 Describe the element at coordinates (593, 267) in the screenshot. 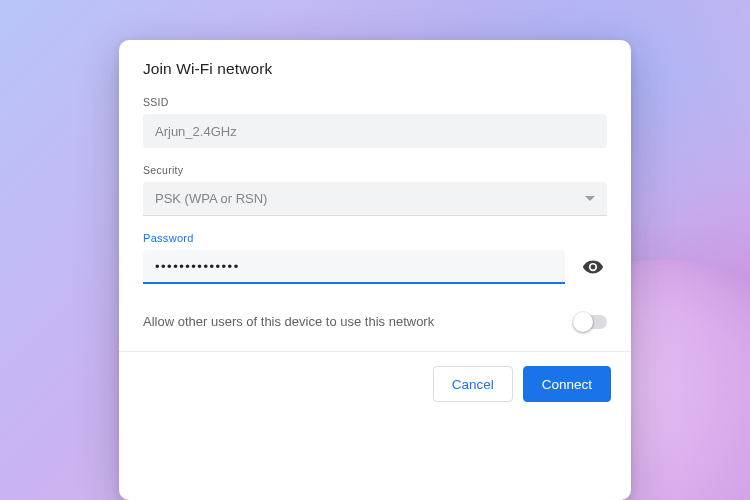

I see `eye-icon` at that location.